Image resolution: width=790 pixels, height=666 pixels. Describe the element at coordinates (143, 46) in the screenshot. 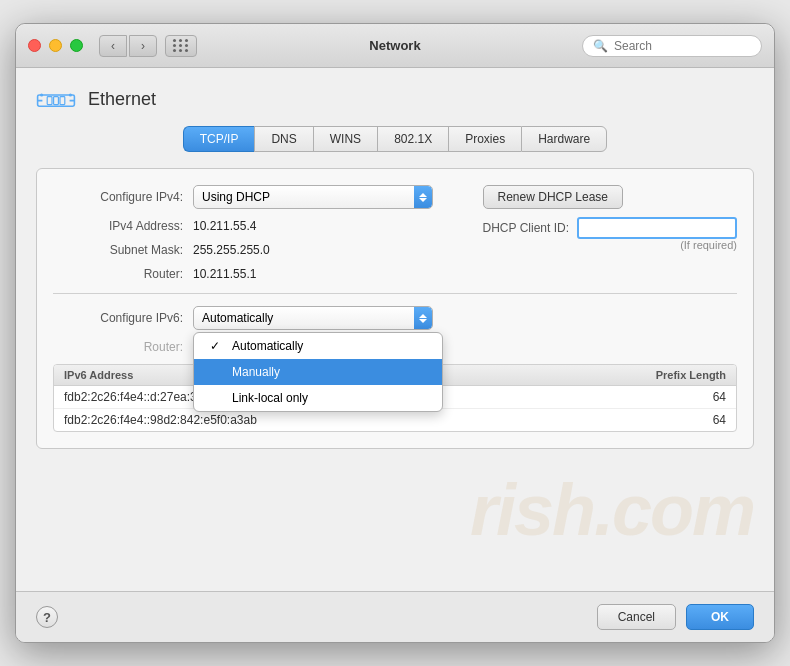

I see `forward-button: ›` at that location.